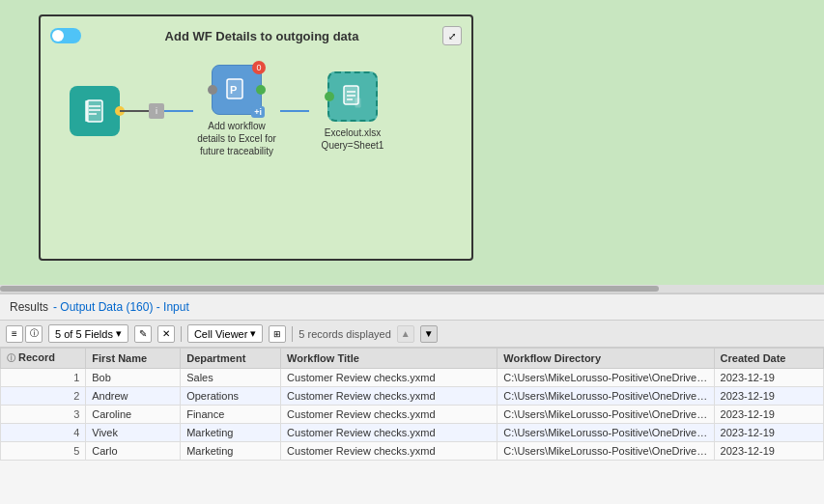  I want to click on workflow-toggle, so click(66, 36).